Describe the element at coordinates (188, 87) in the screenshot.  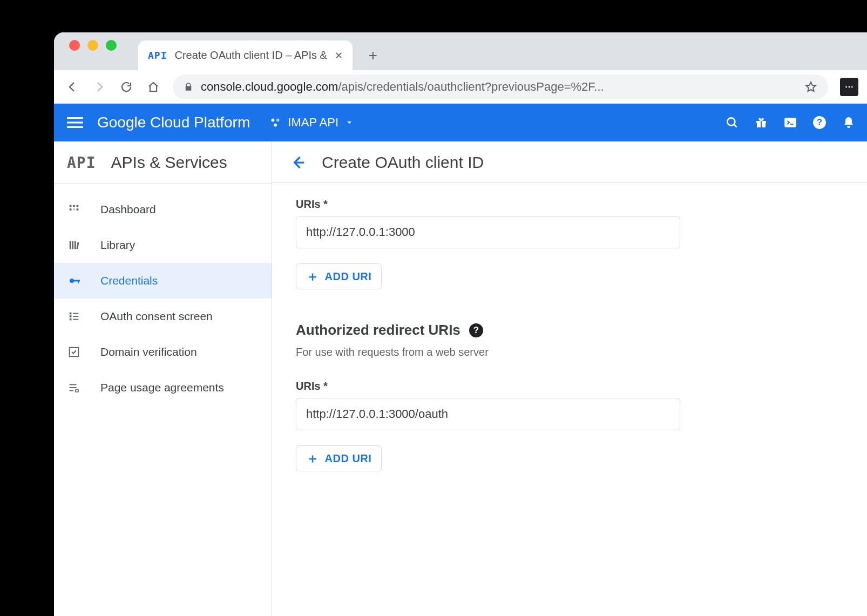
I see `lock-icon` at that location.